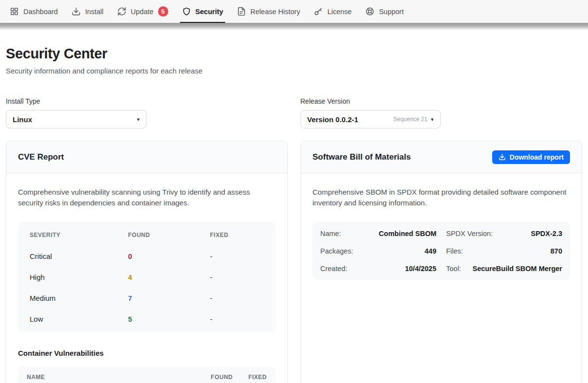  I want to click on found-count: 7, so click(169, 298).